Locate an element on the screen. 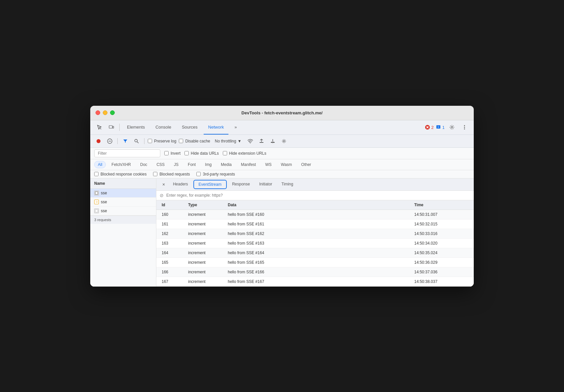 This screenshot has width=564, height=392. select-element-icon is located at coordinates (100, 127).